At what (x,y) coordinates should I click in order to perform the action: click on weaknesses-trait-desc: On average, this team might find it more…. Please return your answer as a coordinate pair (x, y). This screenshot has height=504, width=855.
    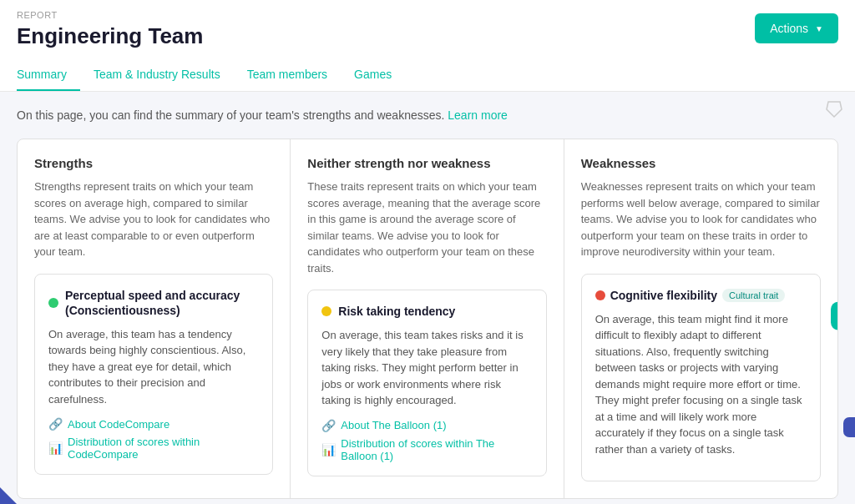
    Looking at the image, I should click on (701, 385).